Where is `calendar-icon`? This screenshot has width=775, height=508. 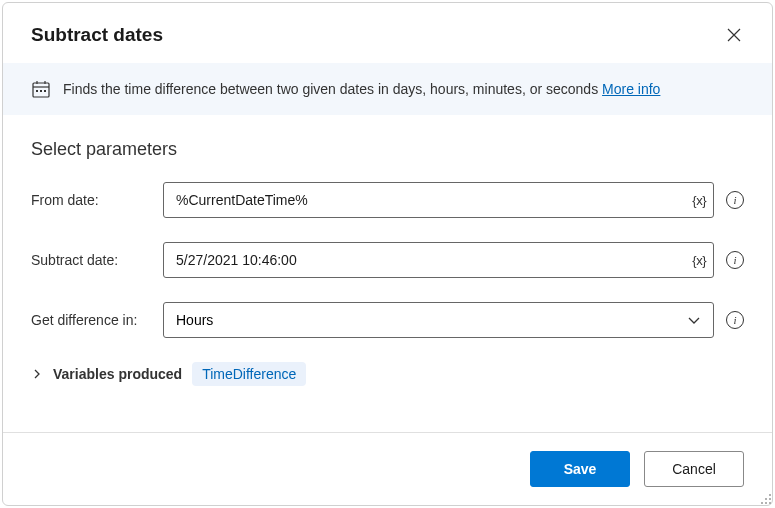 calendar-icon is located at coordinates (41, 89).